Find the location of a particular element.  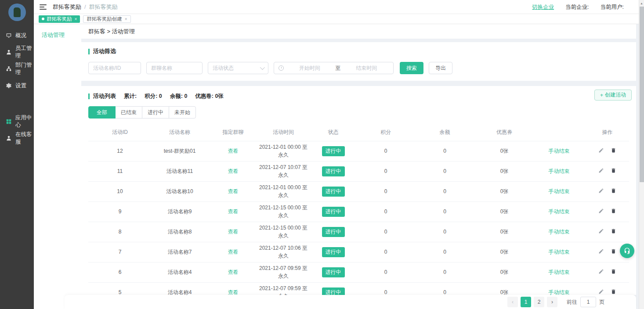

vertical-scrollbar: ▲ is located at coordinates (641, 154).